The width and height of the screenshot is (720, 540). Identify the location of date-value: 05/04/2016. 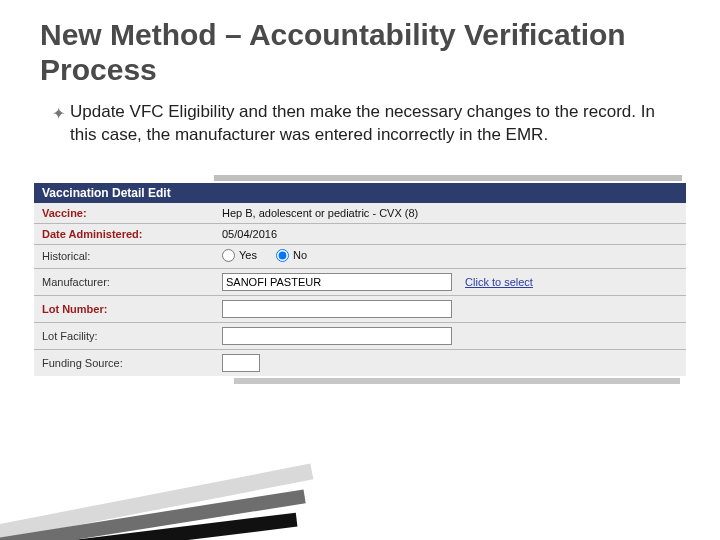
(450, 234).